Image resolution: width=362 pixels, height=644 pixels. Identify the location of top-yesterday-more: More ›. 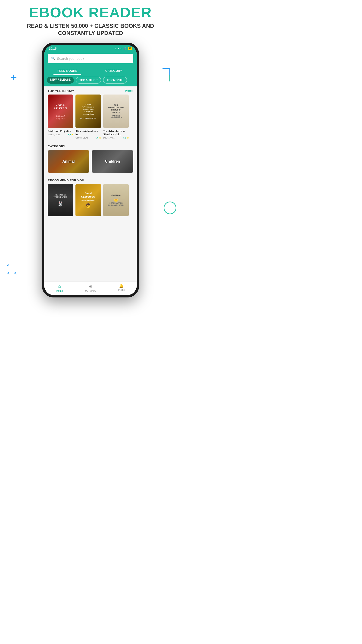
(129, 91).